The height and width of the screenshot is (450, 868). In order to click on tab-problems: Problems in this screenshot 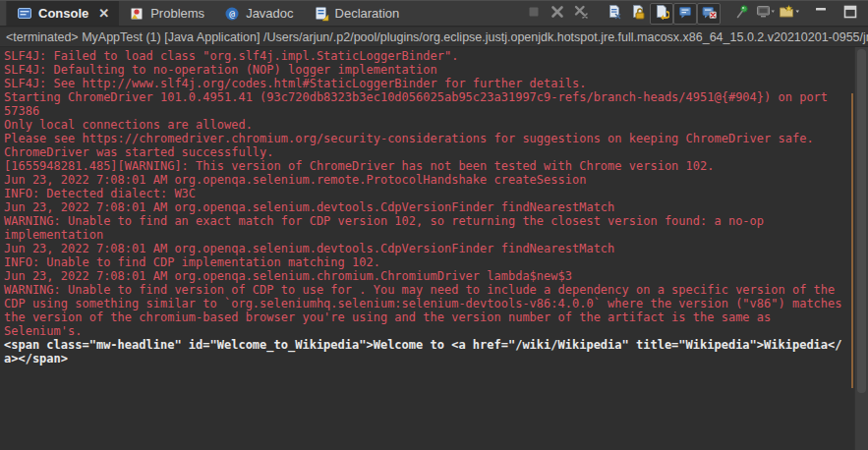, I will do `click(167, 14)`.